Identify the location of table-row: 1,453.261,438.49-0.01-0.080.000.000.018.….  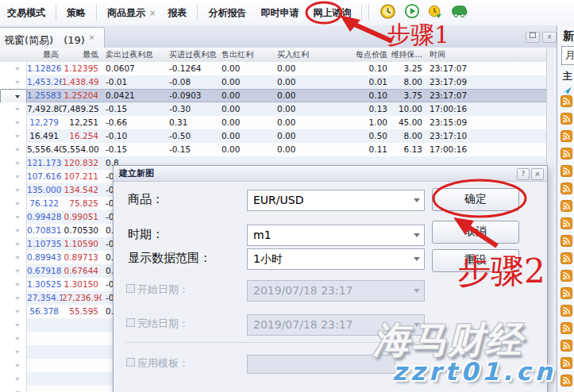
(273, 83).